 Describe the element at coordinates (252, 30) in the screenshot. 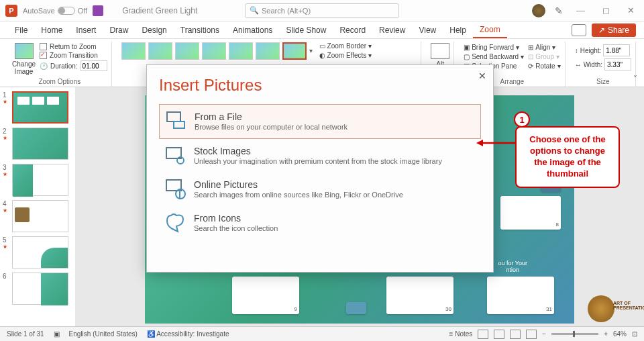

I see `menu-animations: Animations` at that location.